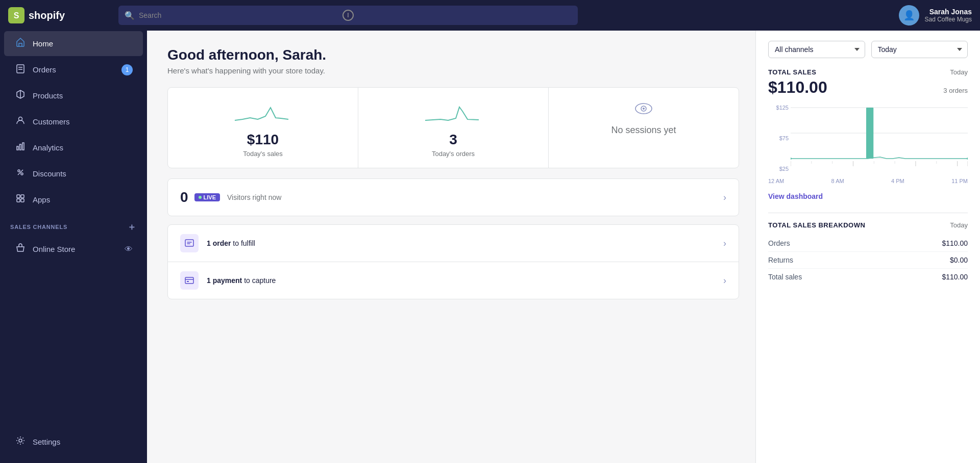 Image resolution: width=980 pixels, height=463 pixels. I want to click on period-filter: Today, so click(920, 49).